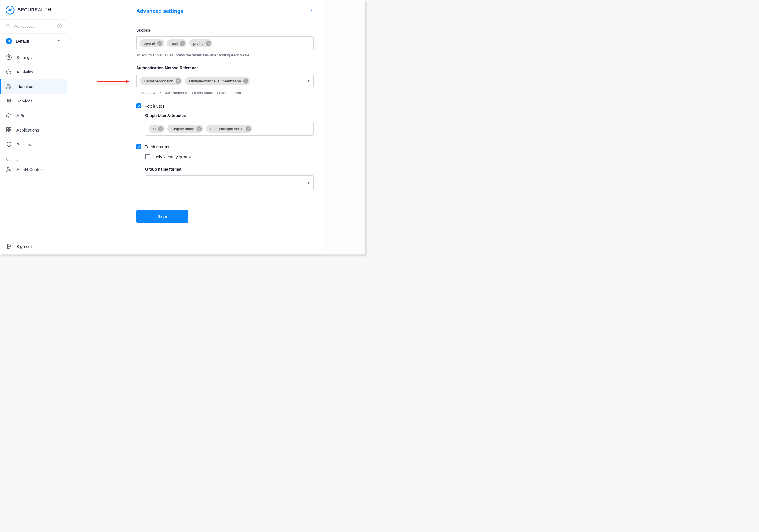 Image resolution: width=759 pixels, height=532 pixels. I want to click on only-security-checkbox, so click(147, 157).